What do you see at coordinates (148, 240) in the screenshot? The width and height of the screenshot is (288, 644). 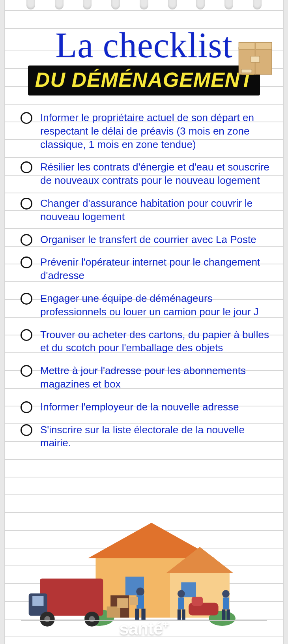 I see `item-text: Organiser le transfert de courrier avec …` at bounding box center [148, 240].